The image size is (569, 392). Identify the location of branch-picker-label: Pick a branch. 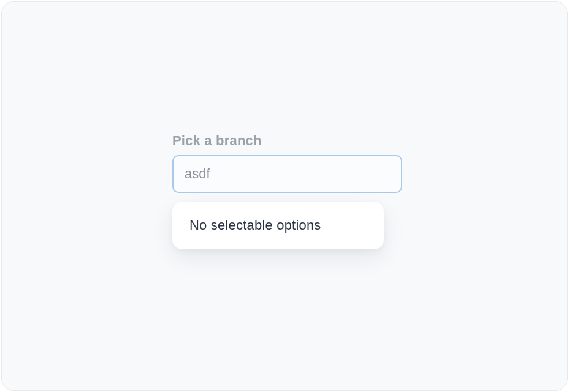
(287, 141).